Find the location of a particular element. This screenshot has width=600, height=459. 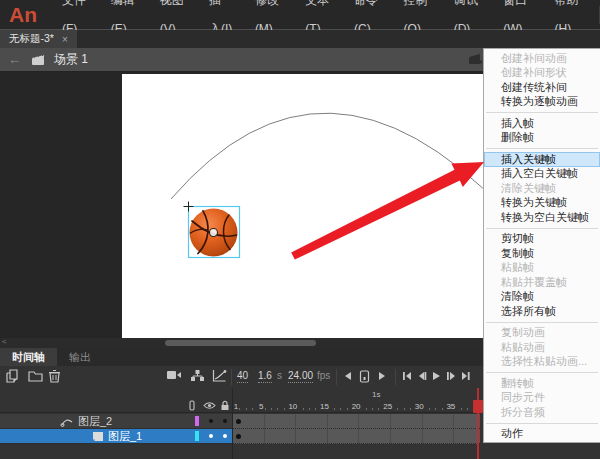

layer-row: 图层_1 is located at coordinates (116, 436).